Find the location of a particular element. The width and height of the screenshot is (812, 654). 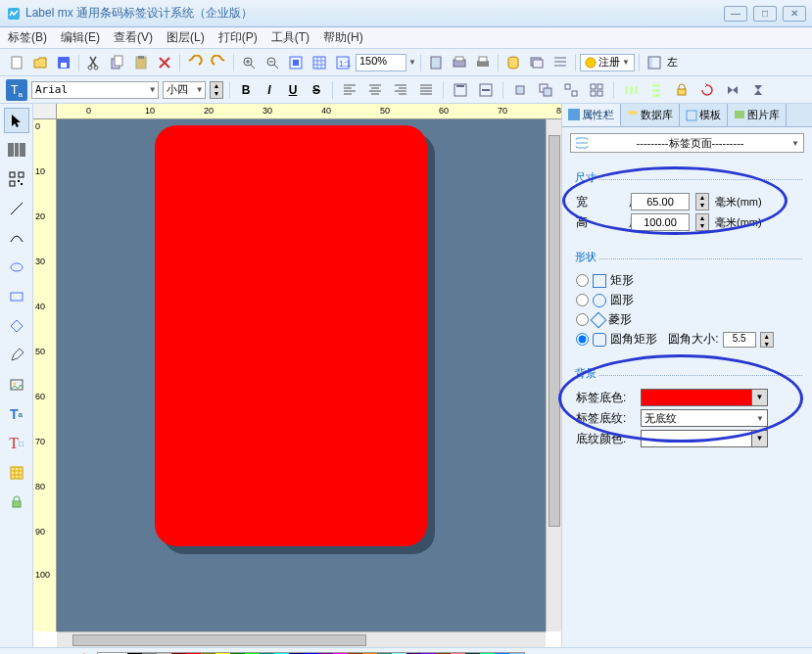

ruler-tick: 60 is located at coordinates (444, 111).